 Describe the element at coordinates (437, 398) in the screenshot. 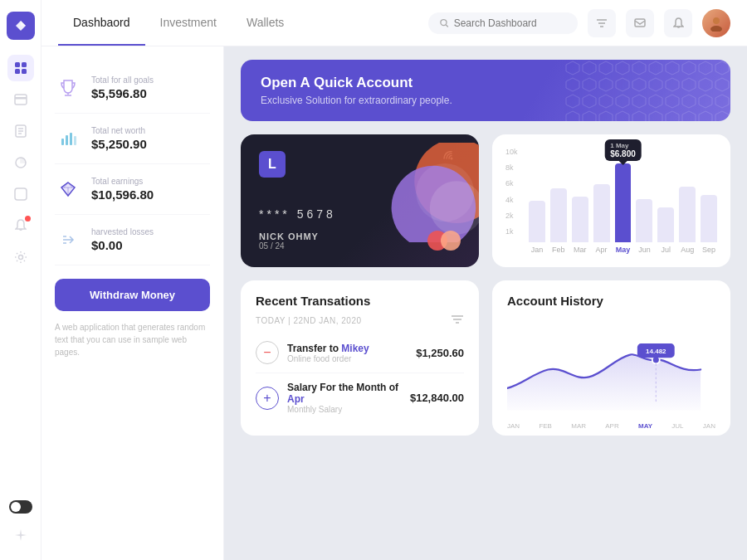

I see `trans-amount-1: $12,840.00` at that location.